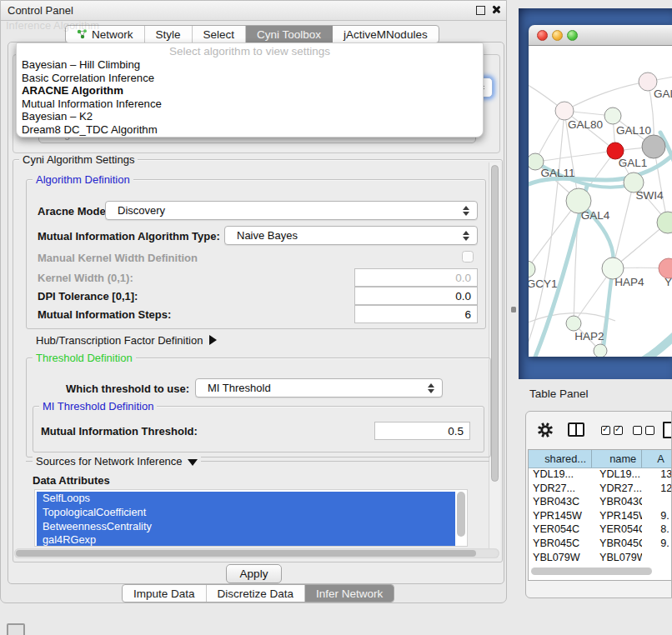  I want to click on new-table-icon, so click(667, 430).